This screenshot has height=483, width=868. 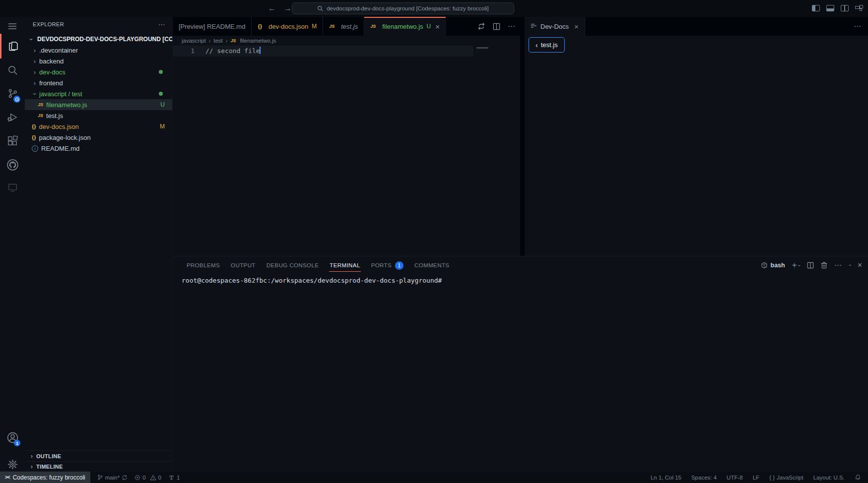 I want to click on run-debug-icon, so click(x=12, y=117).